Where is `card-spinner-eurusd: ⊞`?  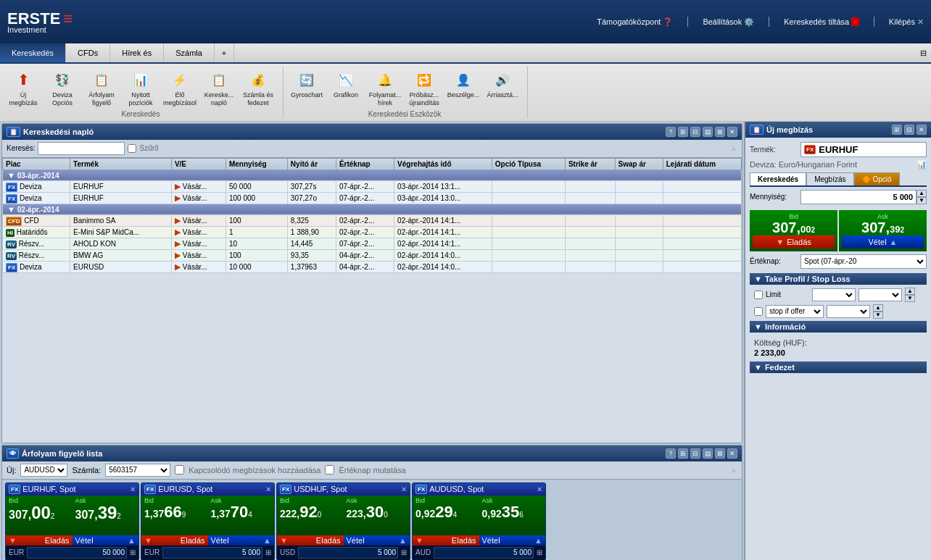
card-spinner-eurusd: ⊞ is located at coordinates (268, 552).